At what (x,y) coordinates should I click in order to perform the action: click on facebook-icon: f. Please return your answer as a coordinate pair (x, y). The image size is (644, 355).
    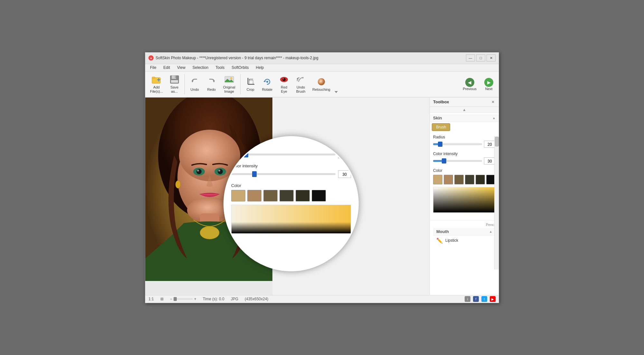
    Looking at the image, I should click on (476, 299).